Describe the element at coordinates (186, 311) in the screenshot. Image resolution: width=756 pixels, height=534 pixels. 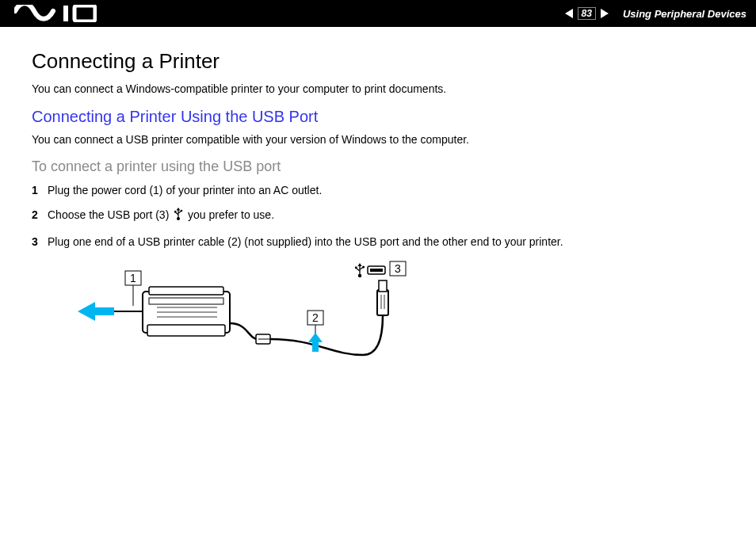
I see `printer-icon` at that location.